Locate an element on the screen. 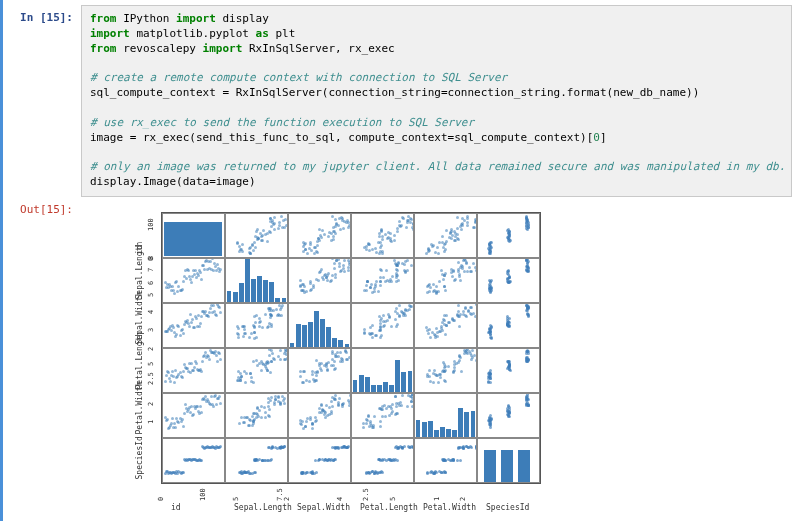 The height and width of the screenshot is (521, 800). x-tick: 4 is located at coordinates (340, 499).